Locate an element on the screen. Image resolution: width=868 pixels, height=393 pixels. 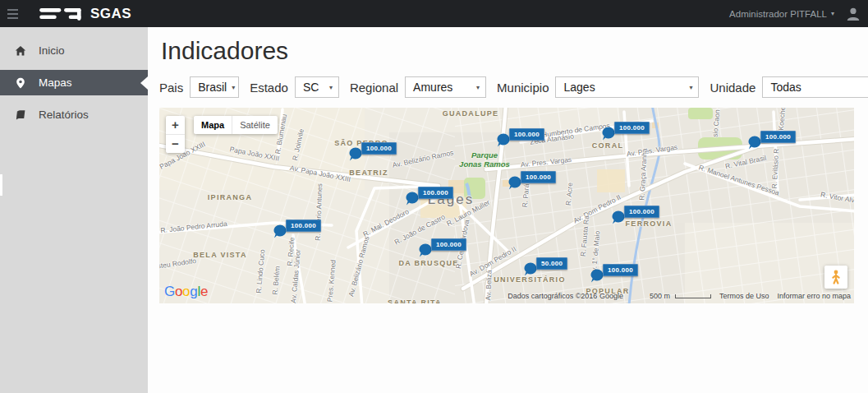
home-icon is located at coordinates (21, 51).